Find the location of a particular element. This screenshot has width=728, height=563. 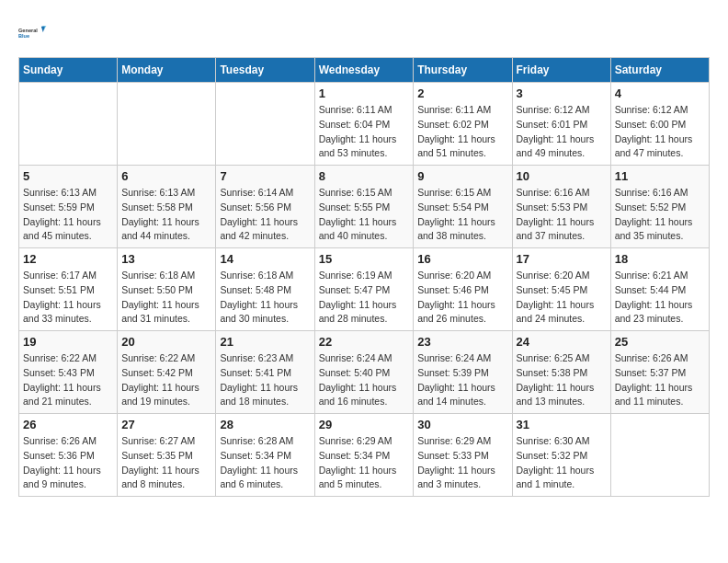

calendar-cell: 8Sunrise: 6:15 AMSunset: 5:55 PMDaylight… is located at coordinates (364, 207).